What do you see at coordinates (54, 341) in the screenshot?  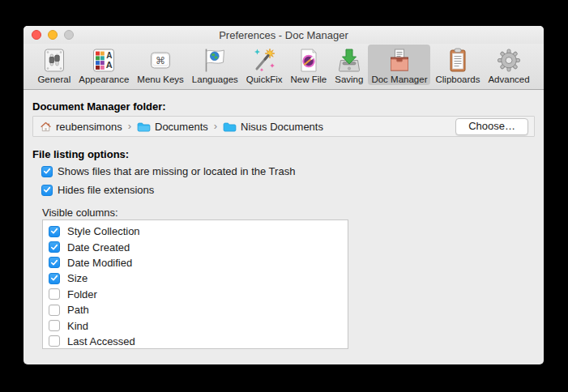 I see `checkbox-last-accessed` at bounding box center [54, 341].